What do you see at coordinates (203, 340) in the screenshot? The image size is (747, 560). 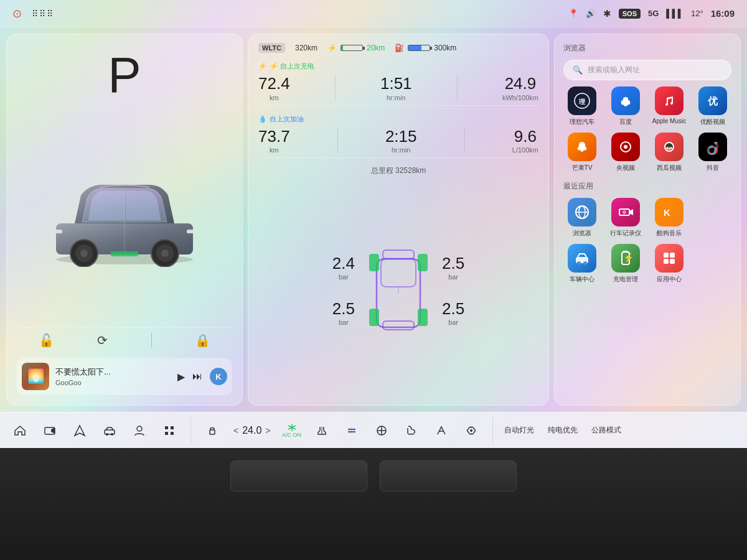 I see `lock-icon: 🔒` at bounding box center [203, 340].